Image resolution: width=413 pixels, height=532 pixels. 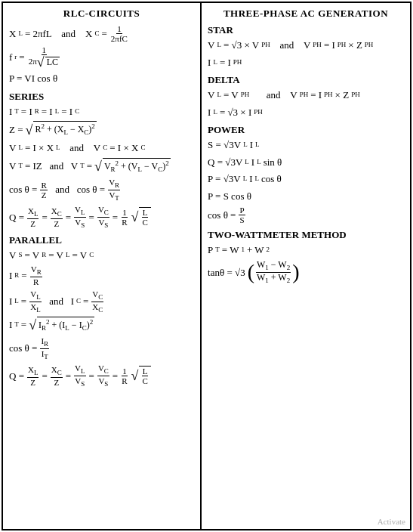 What do you see at coordinates (306, 130) in the screenshot?
I see `section-power: POWER` at bounding box center [306, 130].